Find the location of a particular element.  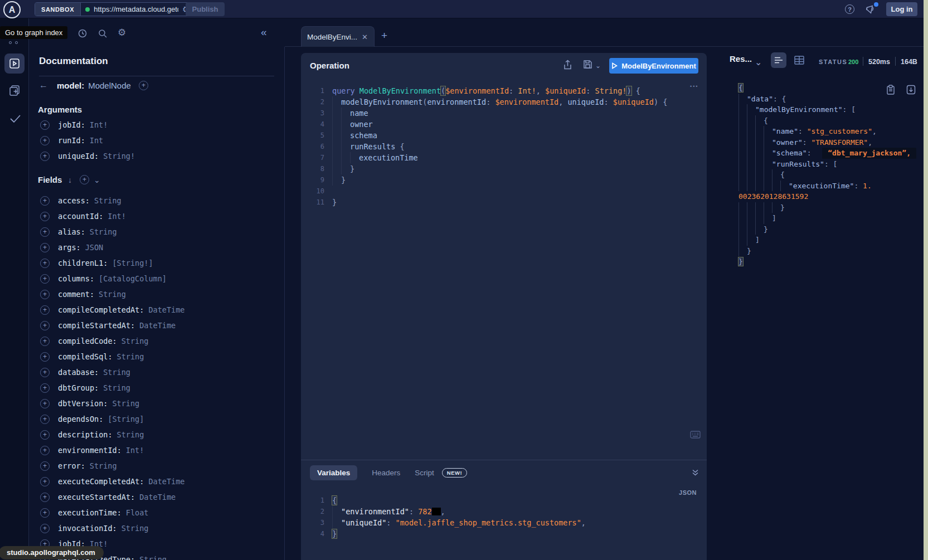

sidebar-item-explorer is located at coordinates (14, 64).